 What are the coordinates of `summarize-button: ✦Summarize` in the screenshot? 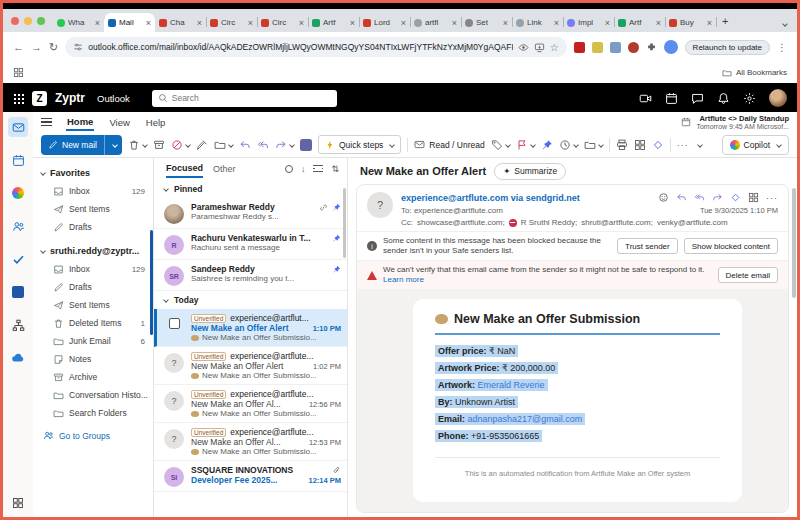 It's located at (530, 172).